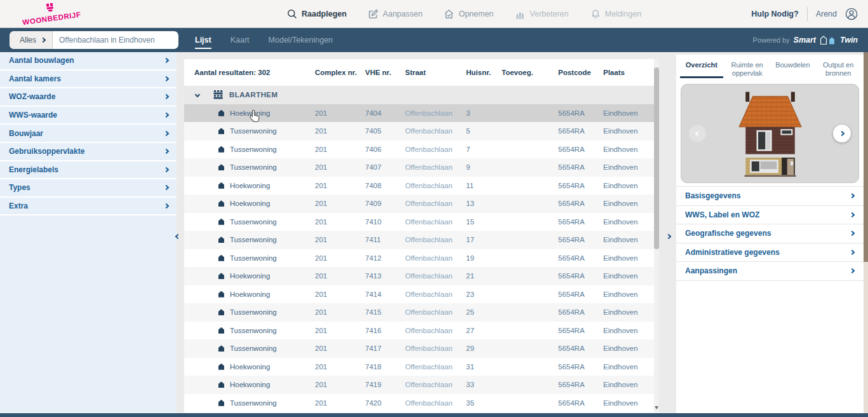 This screenshot has width=868, height=417. What do you see at coordinates (849, 40) in the screenshot?
I see `brand-twin: Twin` at bounding box center [849, 40].